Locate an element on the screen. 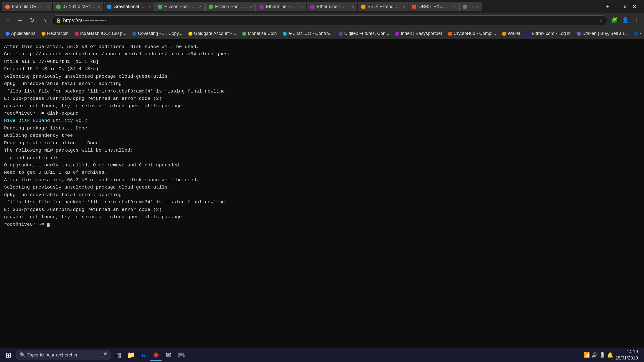 Image resolution: width=644 pixels, height=362 pixels. bookmark-item-7: Digitex Futures, Con... is located at coordinates (364, 34).